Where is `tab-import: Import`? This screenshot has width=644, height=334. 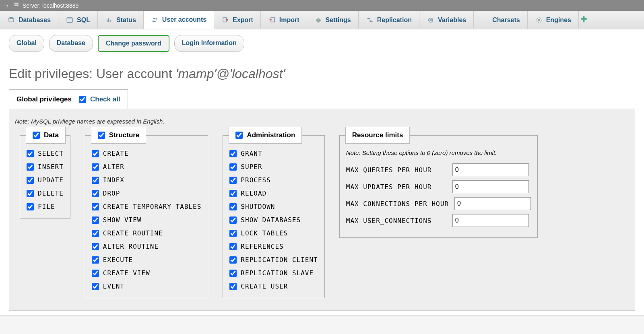 tab-import: Import is located at coordinates (284, 20).